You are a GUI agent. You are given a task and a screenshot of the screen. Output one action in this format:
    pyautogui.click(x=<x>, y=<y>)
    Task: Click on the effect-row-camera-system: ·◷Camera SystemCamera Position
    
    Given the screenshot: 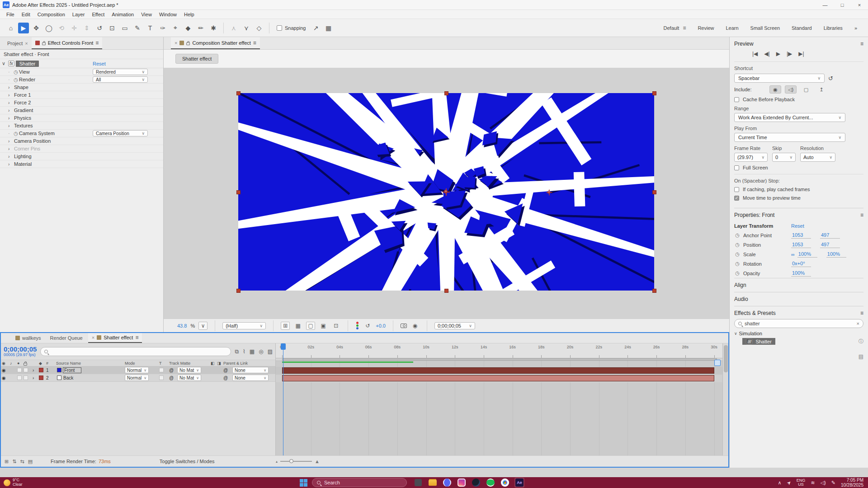 What is the action you would take?
    pyautogui.click(x=81, y=134)
    